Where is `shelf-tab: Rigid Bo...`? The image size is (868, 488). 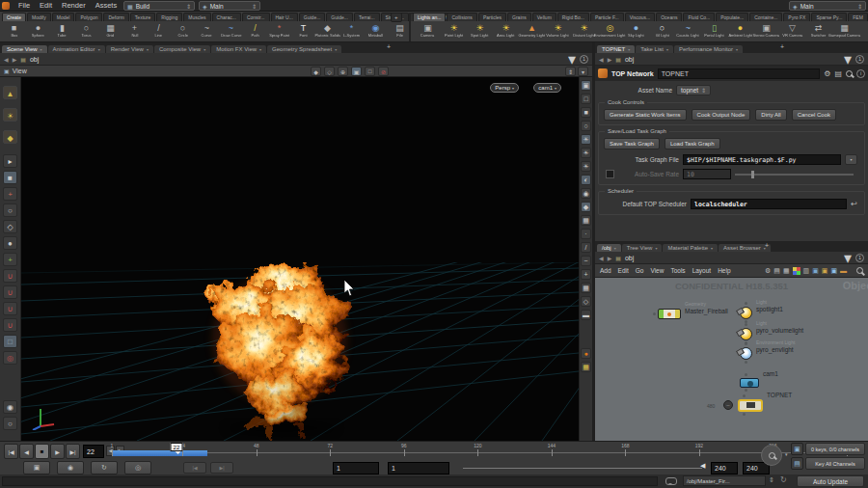
shelf-tab: Rigid Bo... is located at coordinates (573, 17).